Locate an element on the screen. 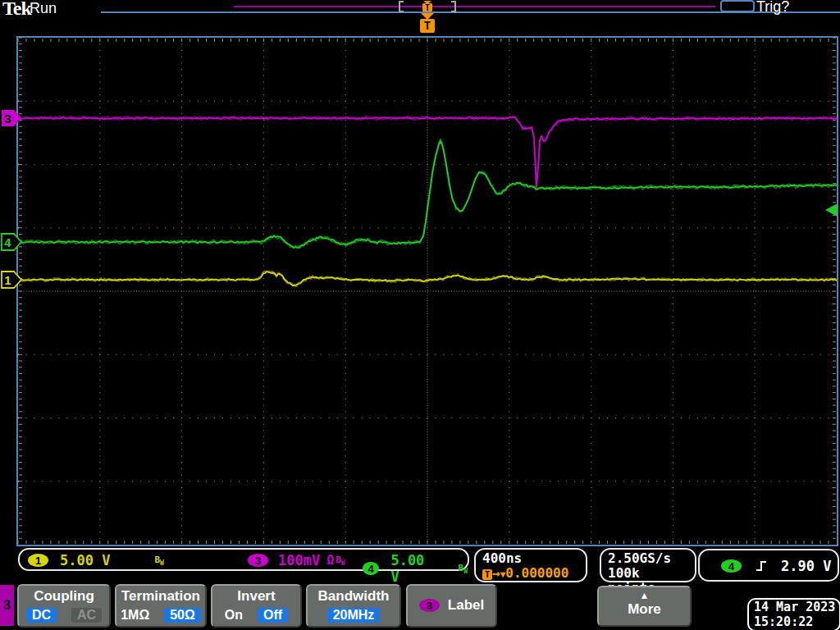 Image resolution: width=840 pixels, height=630 pixels. svg-text: 3 is located at coordinates (7, 118).